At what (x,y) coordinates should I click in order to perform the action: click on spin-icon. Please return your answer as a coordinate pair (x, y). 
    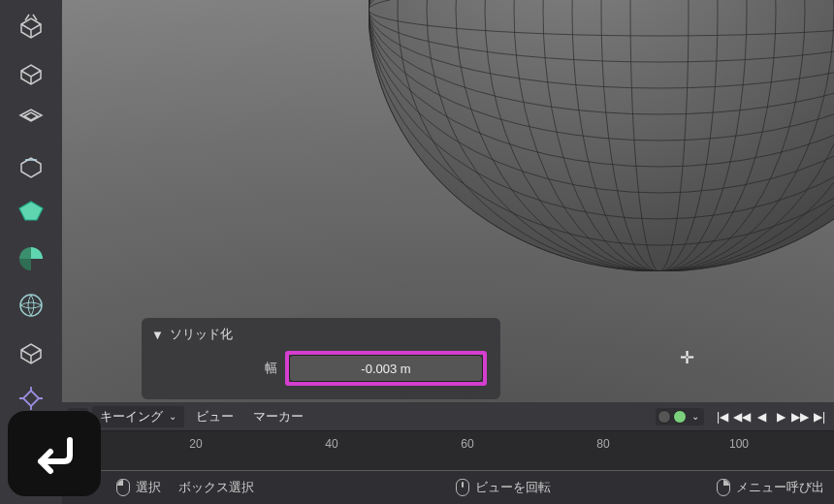
    Looking at the image, I should click on (31, 352).